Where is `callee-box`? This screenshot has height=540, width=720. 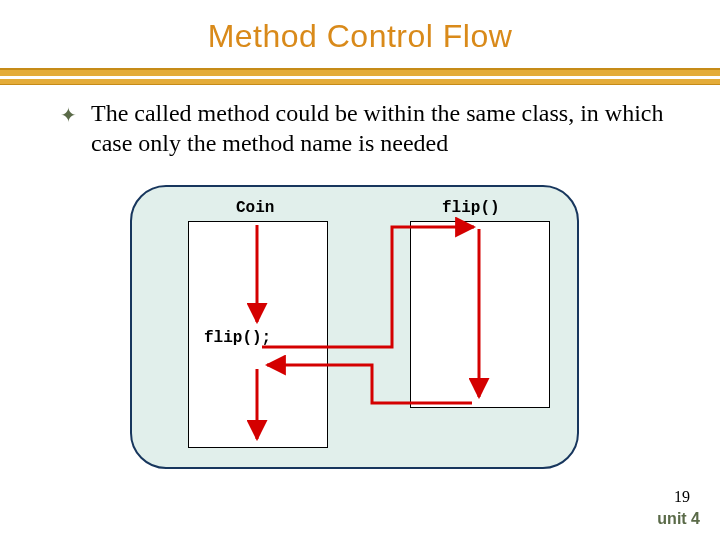 callee-box is located at coordinates (480, 314).